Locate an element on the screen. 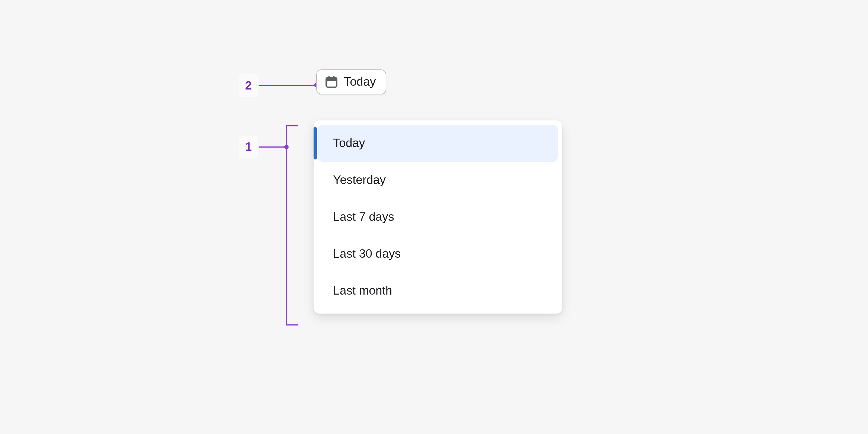  annotation-badge-2: 2 is located at coordinates (248, 86).